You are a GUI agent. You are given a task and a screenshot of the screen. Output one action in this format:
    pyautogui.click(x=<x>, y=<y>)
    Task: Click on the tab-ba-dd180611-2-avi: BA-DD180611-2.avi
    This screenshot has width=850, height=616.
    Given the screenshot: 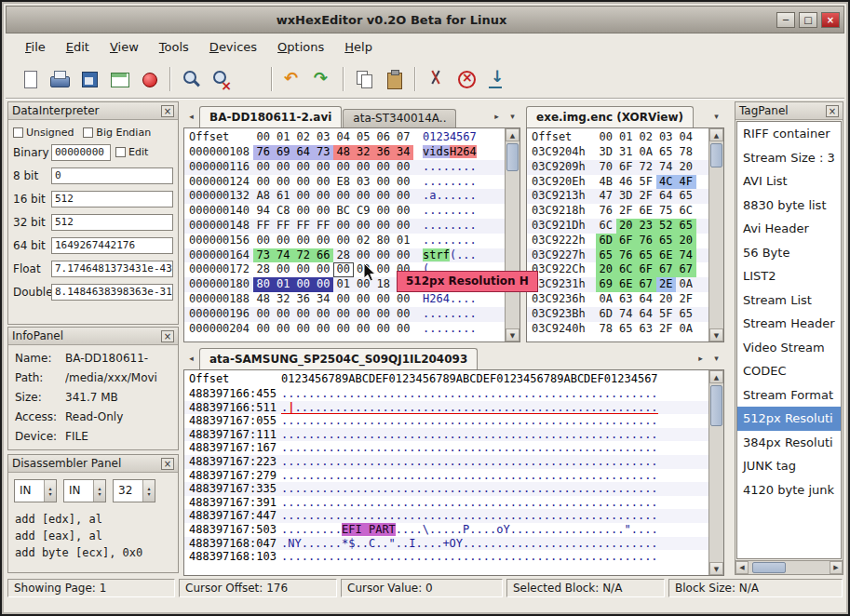 What is the action you would take?
    pyautogui.click(x=270, y=117)
    